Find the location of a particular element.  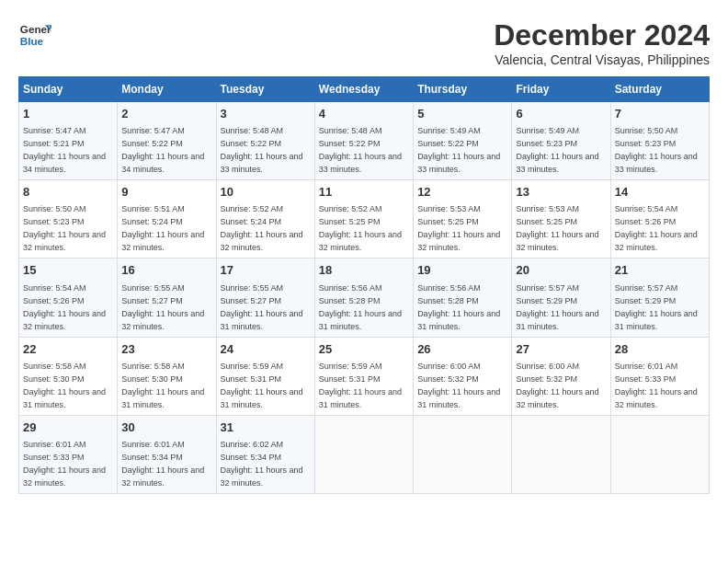

weekday-header-thursday: Thursday is located at coordinates (463, 90).